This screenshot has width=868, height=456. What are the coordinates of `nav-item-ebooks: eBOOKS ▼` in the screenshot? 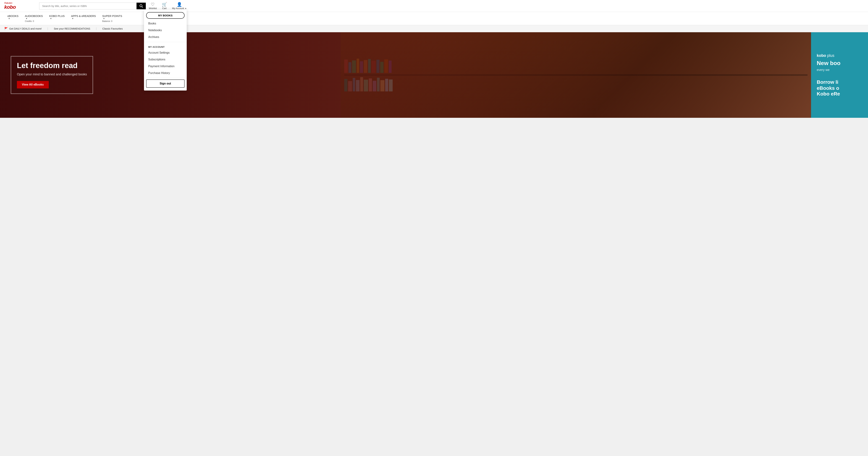 It's located at (13, 18).